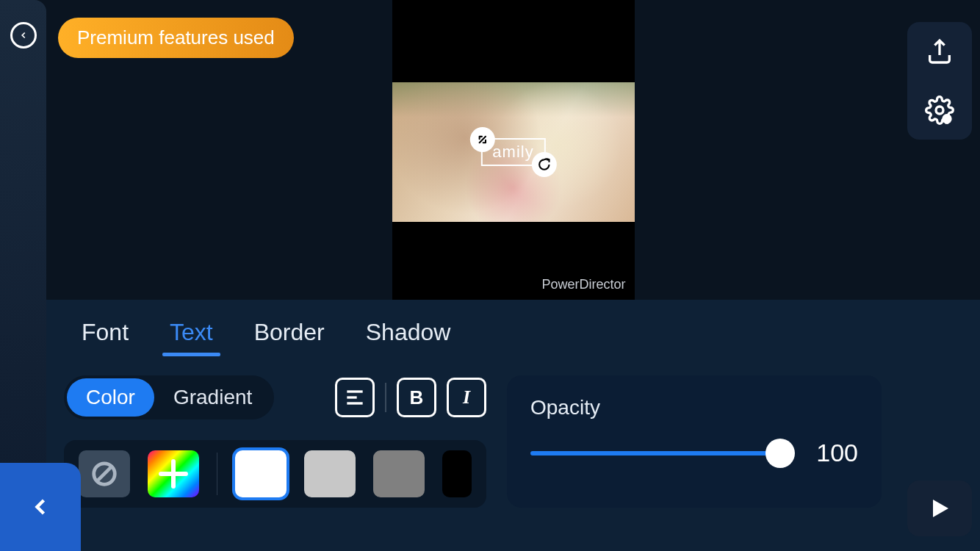 This screenshot has width=980, height=551. What do you see at coordinates (40, 507) in the screenshot?
I see `panel-back-button` at bounding box center [40, 507].